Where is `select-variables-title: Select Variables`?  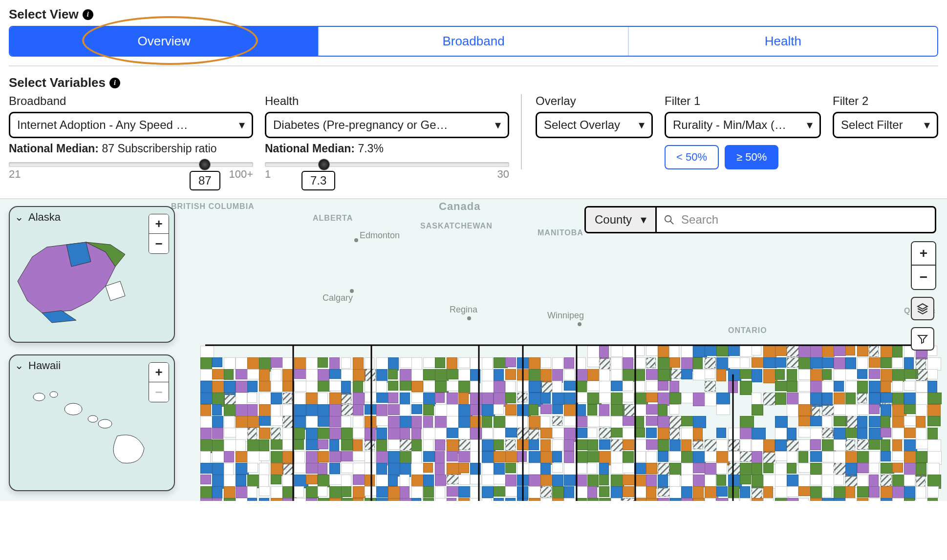
select-variables-title: Select Variables is located at coordinates (57, 83).